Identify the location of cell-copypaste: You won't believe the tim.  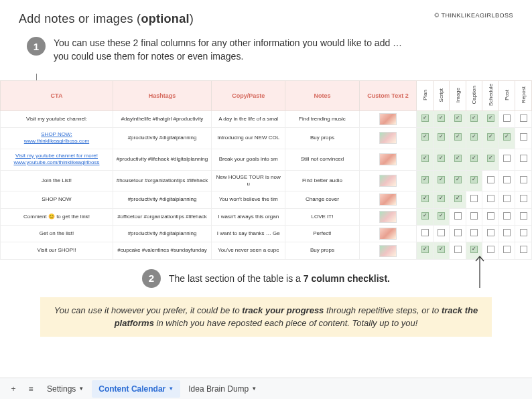
(249, 200).